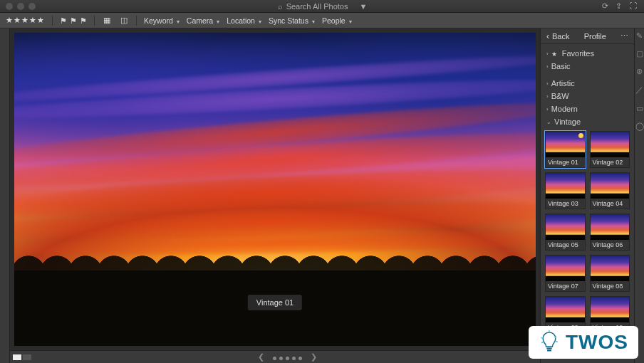 The width and height of the screenshot is (644, 363). I want to click on profile-panel: Back Profile ›Favorites ›Basic ›Artistic…, so click(587, 196).